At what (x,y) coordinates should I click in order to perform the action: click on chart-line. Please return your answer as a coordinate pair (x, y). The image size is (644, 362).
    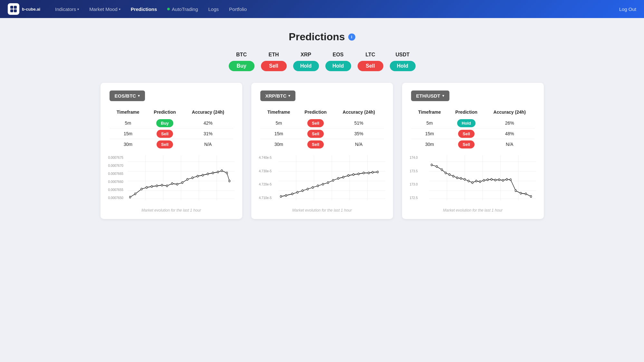
    Looking at the image, I should click on (329, 184).